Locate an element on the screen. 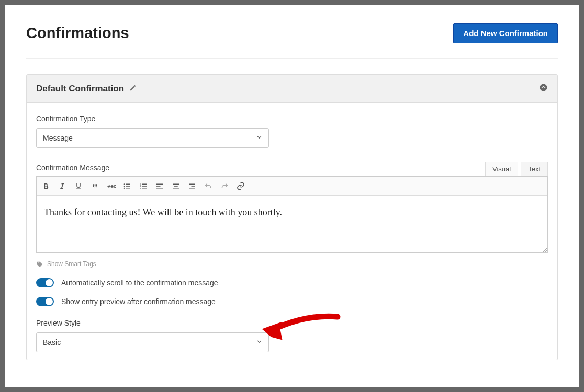 The image size is (584, 392). align-right-icon is located at coordinates (192, 186).